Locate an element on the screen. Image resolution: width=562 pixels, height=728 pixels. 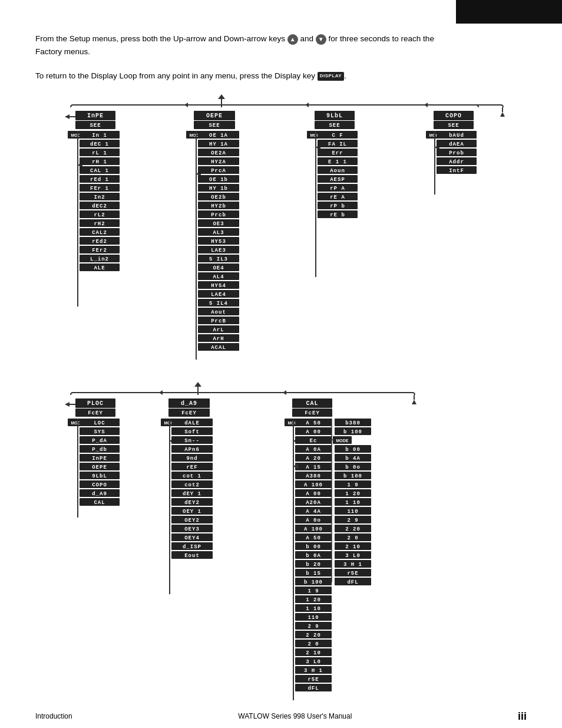
intro-text-1: From the Setup menus, press both the Up-… is located at coordinates (160, 39).